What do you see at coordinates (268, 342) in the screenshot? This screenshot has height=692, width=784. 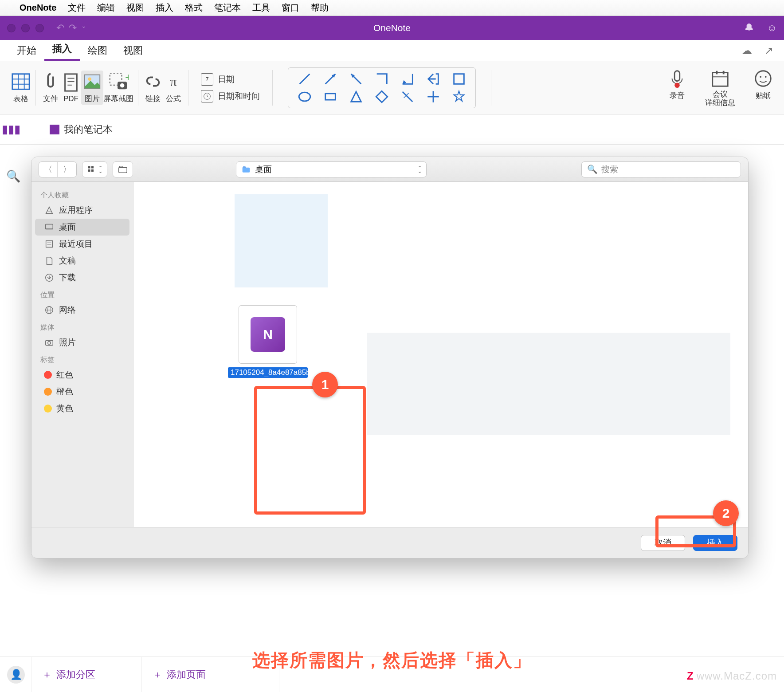 I see `file-tile-selected: N 17105204_8a4e87a85b.png` at bounding box center [268, 342].